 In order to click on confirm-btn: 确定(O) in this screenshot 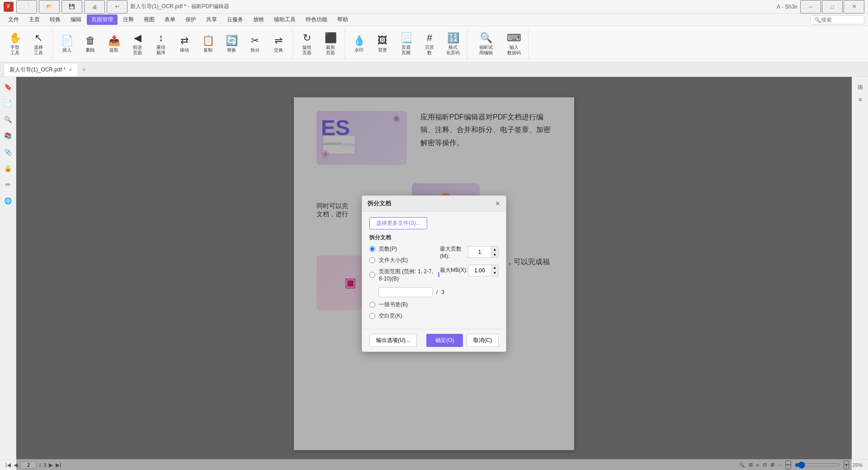, I will do `click(445, 340)`.